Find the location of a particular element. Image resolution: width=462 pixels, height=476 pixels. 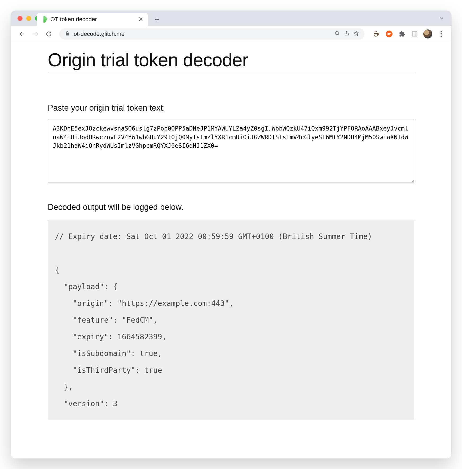

reload-button is located at coordinates (49, 34).